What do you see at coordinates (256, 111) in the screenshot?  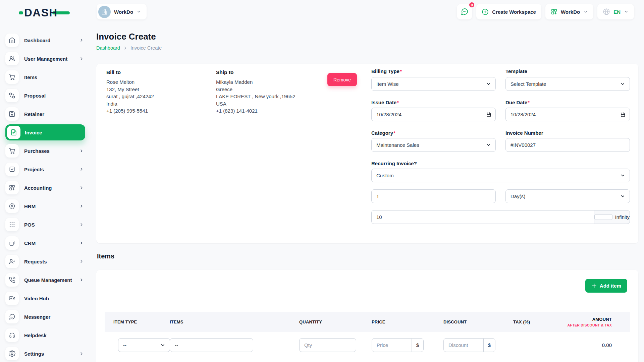 I see `address-line: +1 (823) 141-4021` at bounding box center [256, 111].